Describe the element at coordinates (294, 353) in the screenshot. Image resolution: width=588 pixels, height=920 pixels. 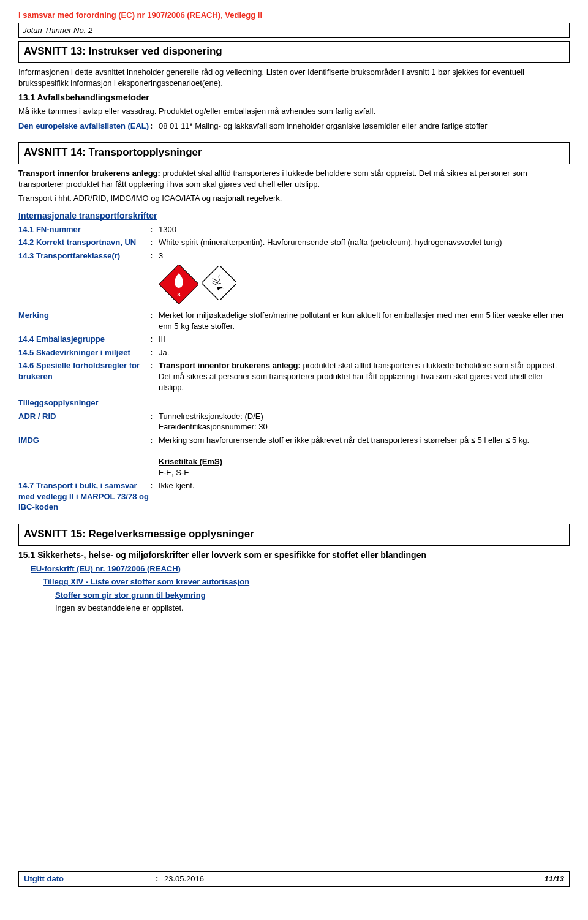
I see `skade-row: 14.5 Skadevirkninger i miljøet : Ja.` at that location.